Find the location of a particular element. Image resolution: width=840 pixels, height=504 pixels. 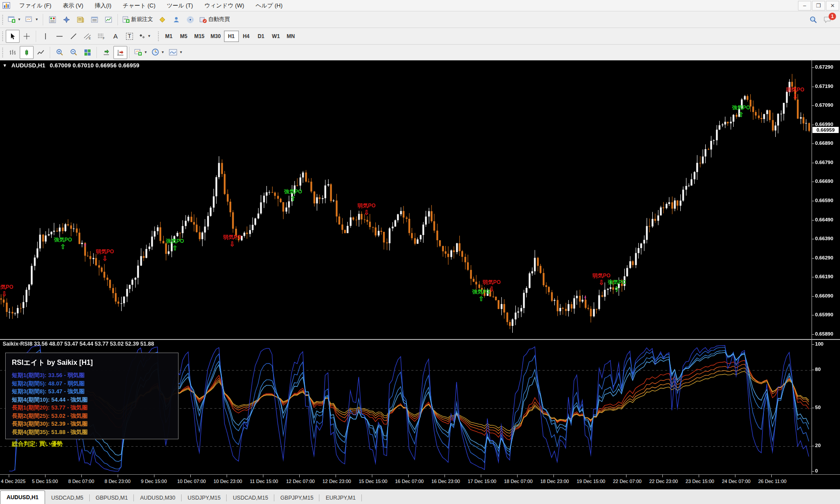

chart-tab-audusd-h1: AUDUSD,H1 is located at coordinates (23, 497).